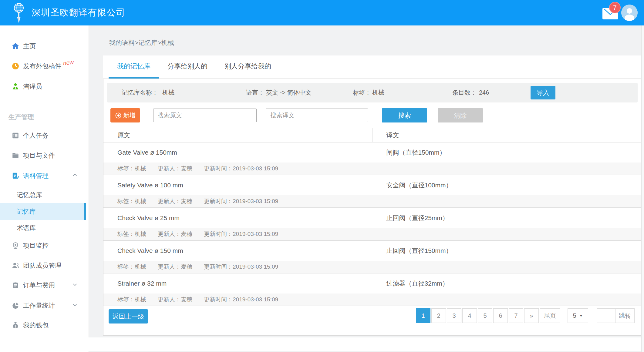  I want to click on sidebar-item-label: 工作量统计, so click(39, 306).